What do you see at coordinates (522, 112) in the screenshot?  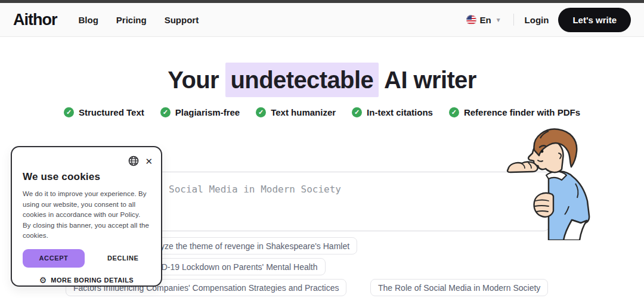 I see `feature-label: Reference finder with PDFs` at bounding box center [522, 112].